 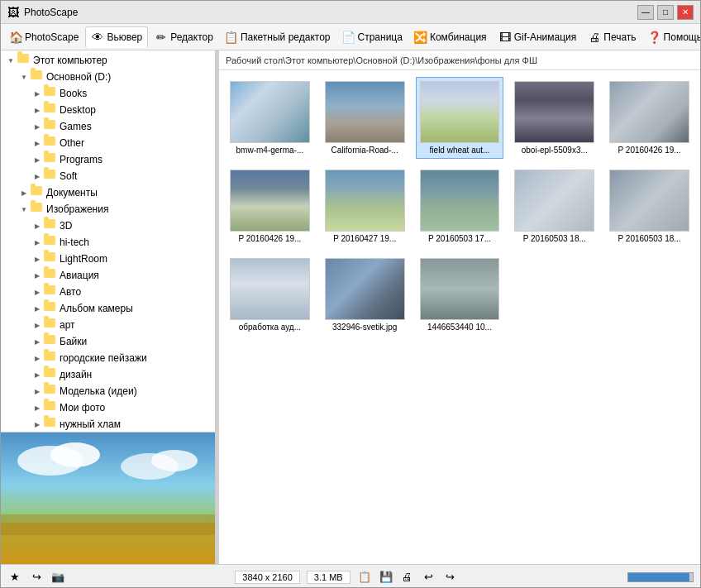 I want to click on tree-item-aviation: ▶Авиация, so click(x=107, y=275).